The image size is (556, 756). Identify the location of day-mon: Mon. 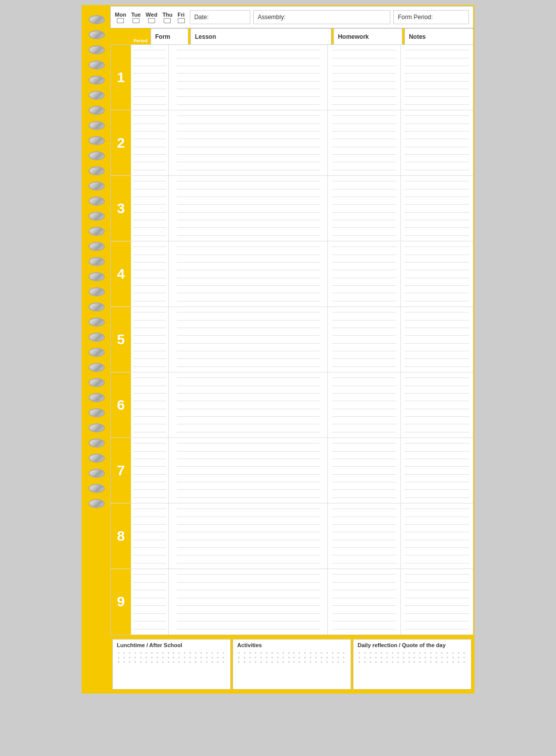
(121, 17).